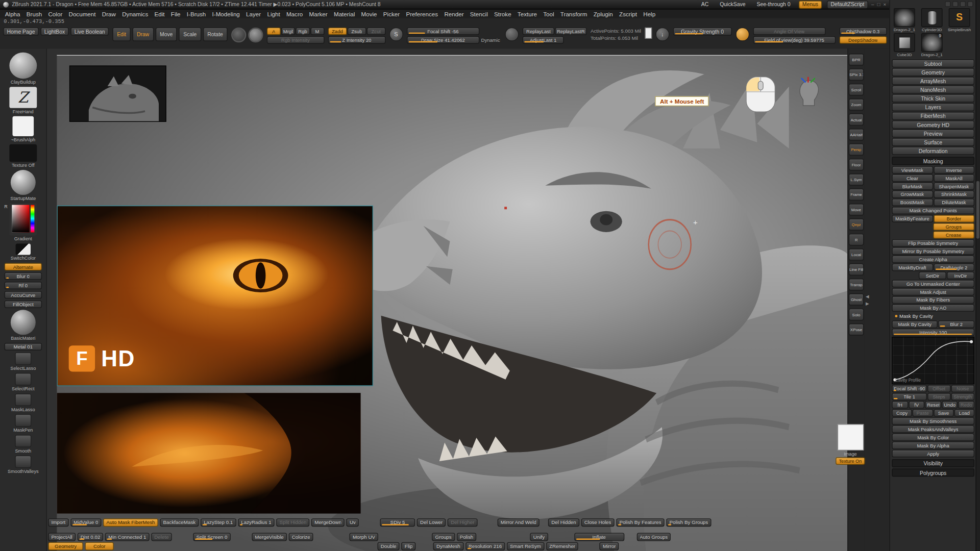 The image size is (980, 551). What do you see at coordinates (850, 437) in the screenshot?
I see `texture-thumbnail` at bounding box center [850, 437].